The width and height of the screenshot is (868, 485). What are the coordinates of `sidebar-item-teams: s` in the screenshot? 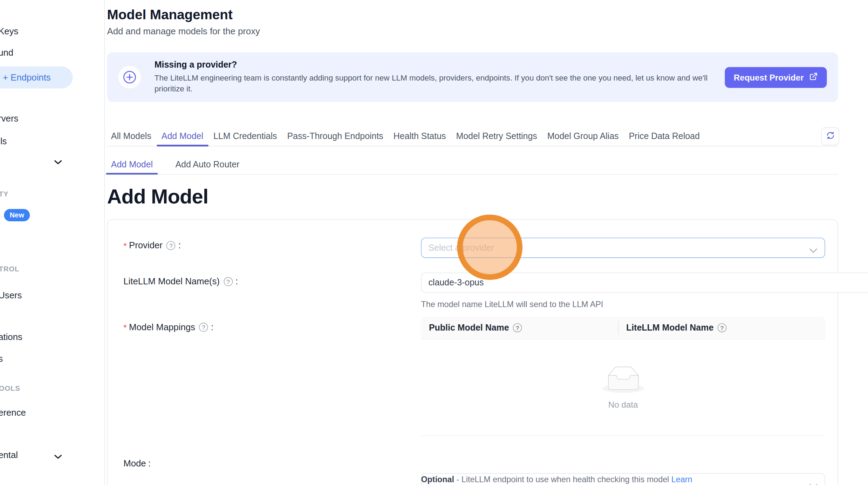 It's located at (1, 359).